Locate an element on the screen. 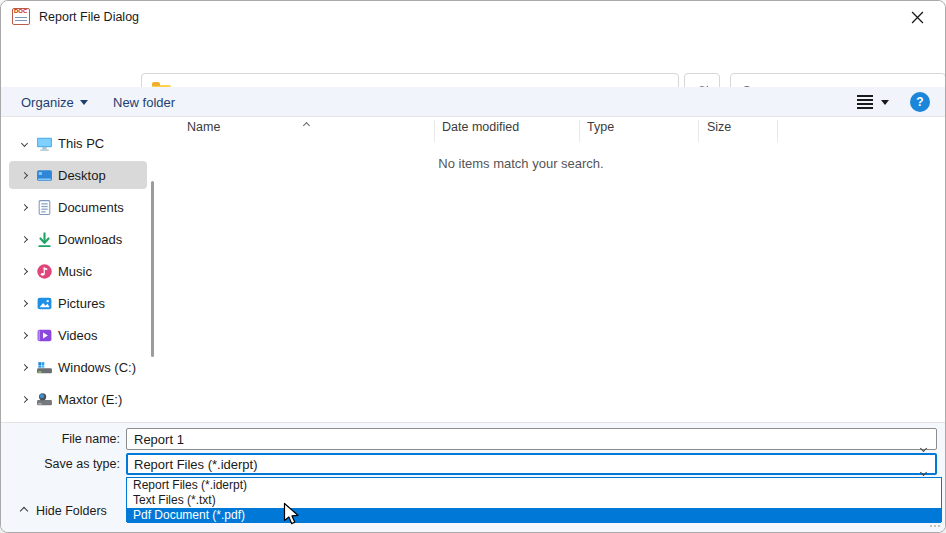 The width and height of the screenshot is (946, 533). sidebar-item-this-pc: This PC is located at coordinates (78, 143).